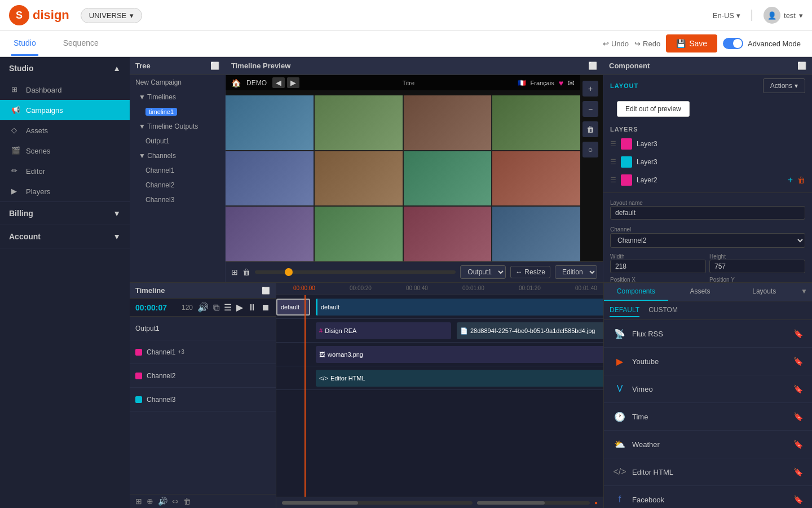 The height and width of the screenshot is (508, 812). What do you see at coordinates (81, 43) in the screenshot?
I see `tab-sequence: Sequence` at bounding box center [81, 43].